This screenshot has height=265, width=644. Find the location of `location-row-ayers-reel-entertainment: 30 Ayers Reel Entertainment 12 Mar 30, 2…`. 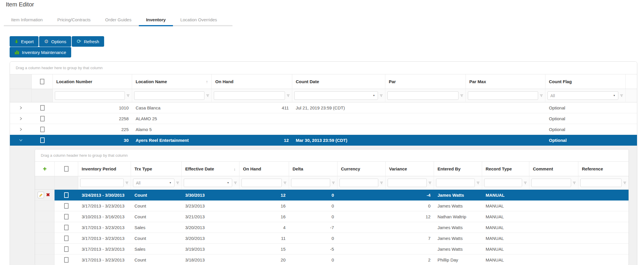

location-row-ayers-reel-entertainment: 30 Ayers Reel Entertainment 12 Mar 30, 2… is located at coordinates (323, 140).